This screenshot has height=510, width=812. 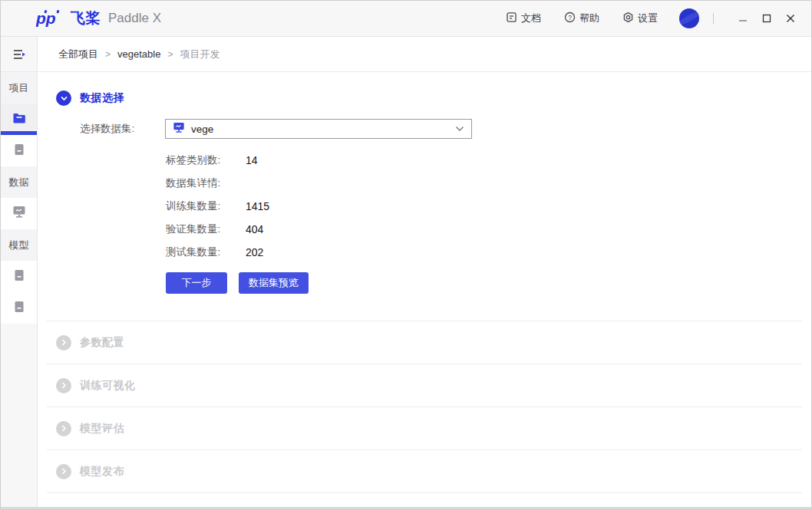 What do you see at coordinates (206, 160) in the screenshot?
I see `stat-label: 标签类别数:` at bounding box center [206, 160].